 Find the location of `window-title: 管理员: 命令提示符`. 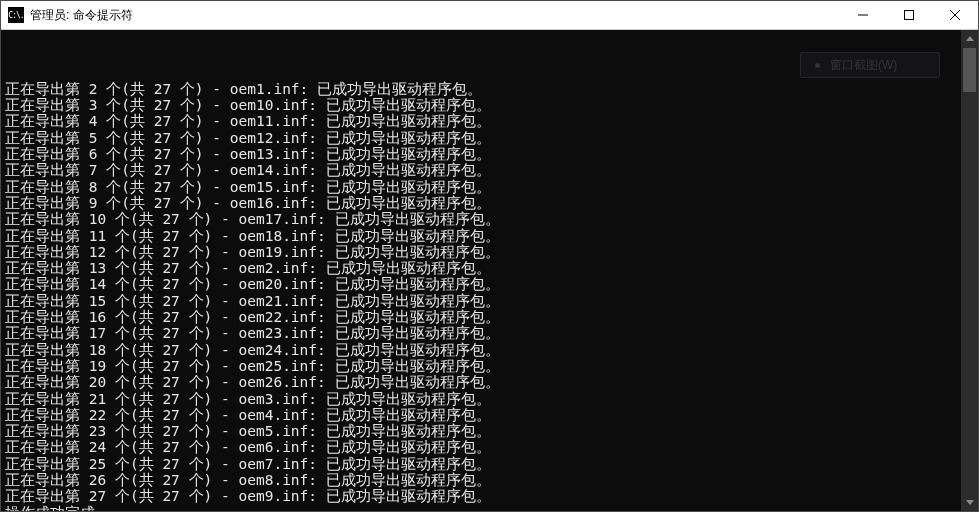

window-title: 管理员: 命令提示符 is located at coordinates (435, 16).